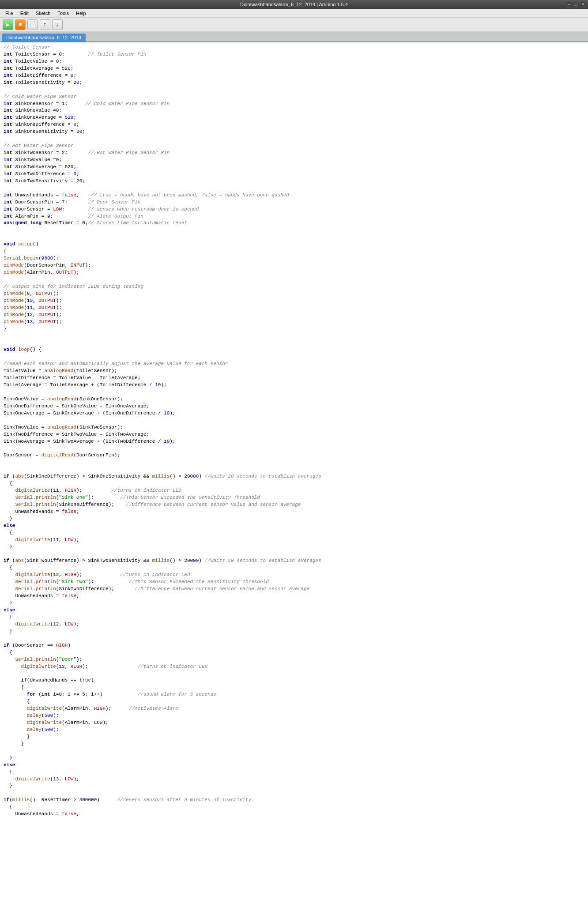 This screenshot has width=588, height=919. What do you see at coordinates (25, 13) in the screenshot?
I see `menu-edit: Edit` at bounding box center [25, 13].